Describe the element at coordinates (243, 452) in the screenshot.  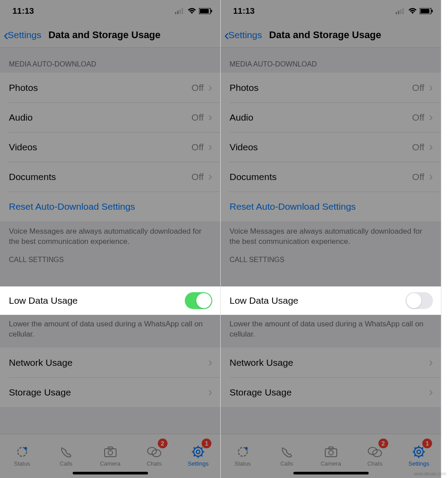
I see `status-icon` at that location.